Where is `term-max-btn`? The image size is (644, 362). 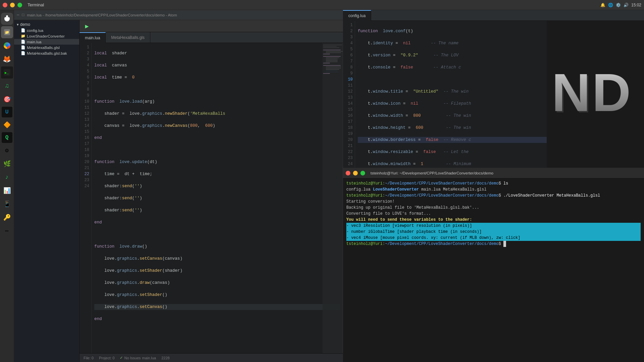
term-max-btn is located at coordinates (363, 173).